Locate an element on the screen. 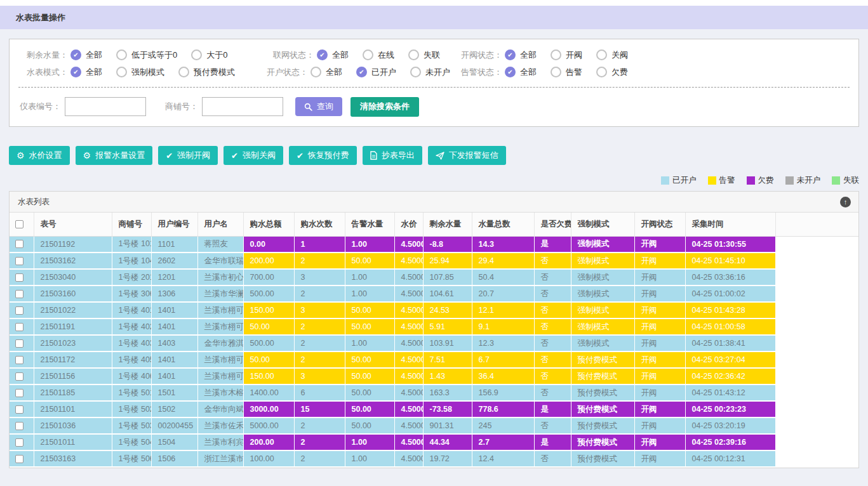  clear-search-button: 清除搜索条件 is located at coordinates (385, 107).